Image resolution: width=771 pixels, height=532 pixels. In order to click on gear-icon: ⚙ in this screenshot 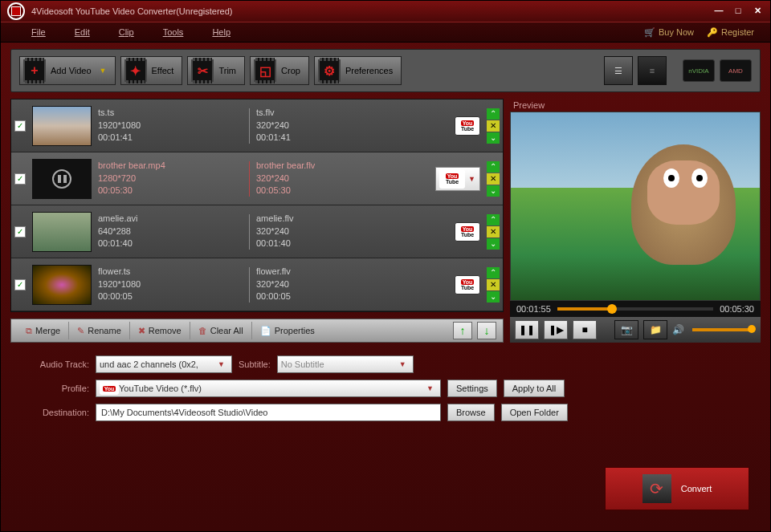, I will do `click(329, 71)`.